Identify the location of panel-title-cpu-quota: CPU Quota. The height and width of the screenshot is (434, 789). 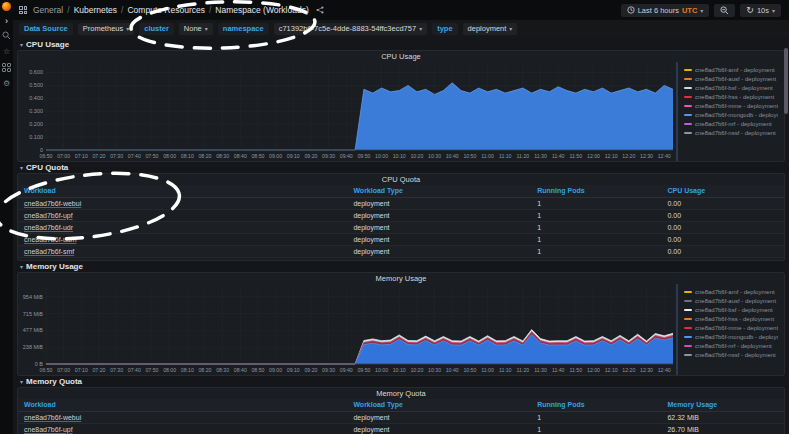
(401, 180).